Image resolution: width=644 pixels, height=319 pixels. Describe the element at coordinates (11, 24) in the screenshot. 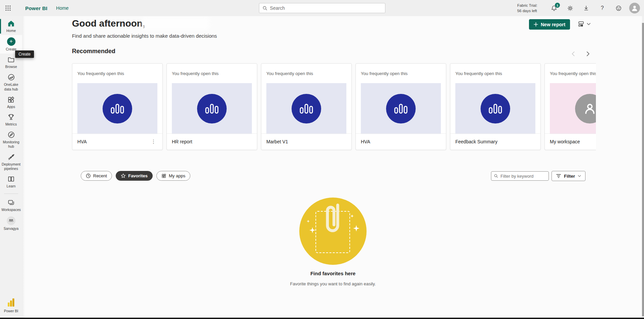

I see `home-icon` at that location.